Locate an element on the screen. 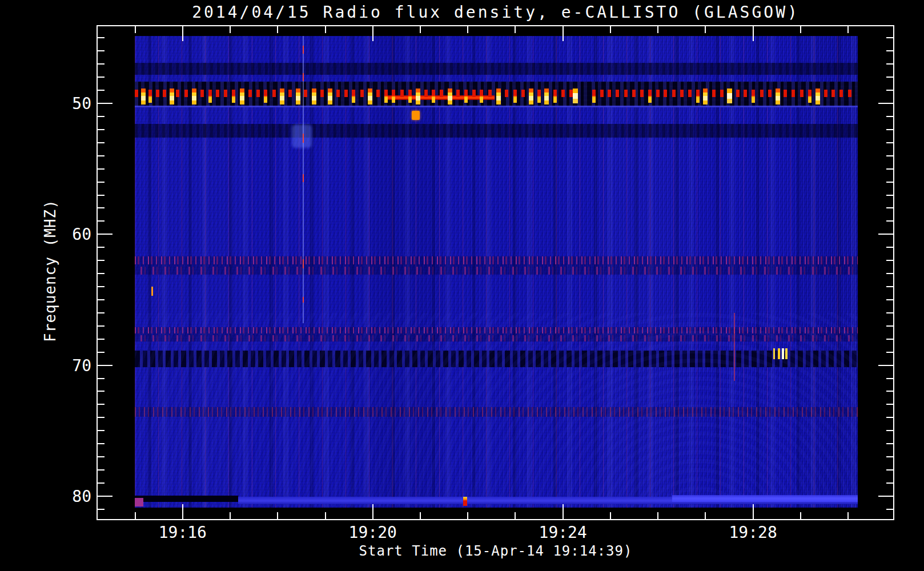 This screenshot has width=924, height=571. y-tick-label: 80 is located at coordinates (66, 497).